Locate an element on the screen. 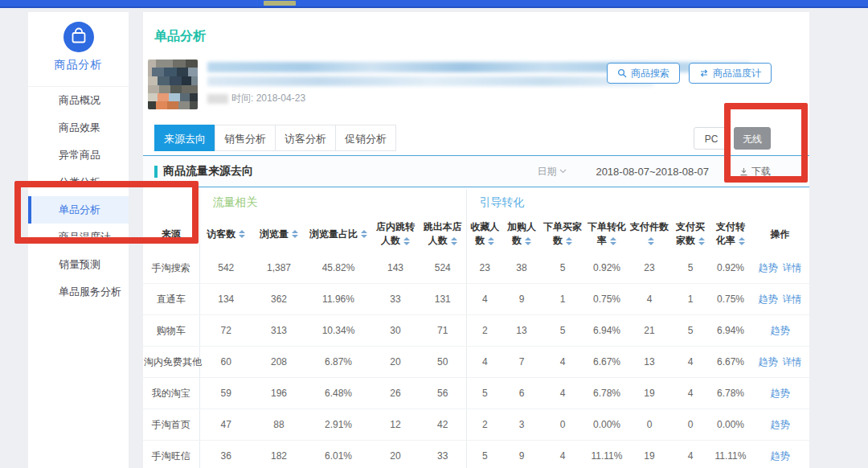  table-row: 手淘搜索5421,38745.82%143524233850.92%2350.9… is located at coordinates (476, 269).